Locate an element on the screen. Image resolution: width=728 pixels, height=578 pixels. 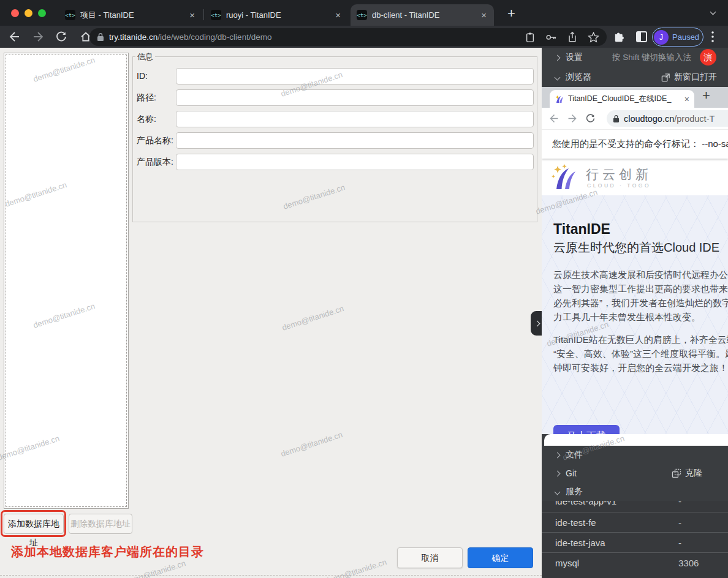
demo-badge: 演 is located at coordinates (708, 58).